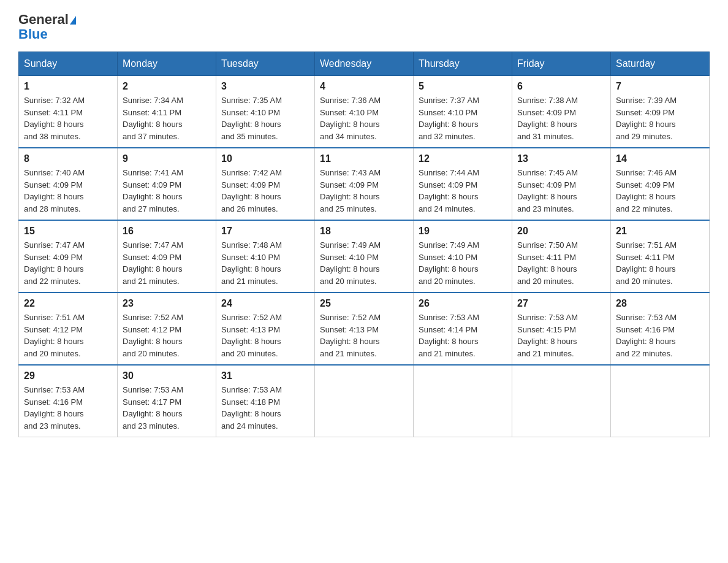  I want to click on day-number: 5, so click(463, 86).